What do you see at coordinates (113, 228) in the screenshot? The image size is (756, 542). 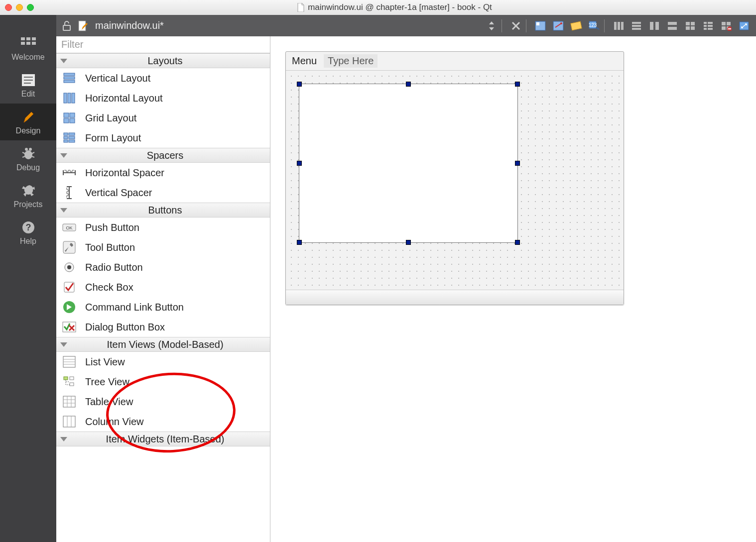 I see `widget-label: Push Button` at bounding box center [113, 228].